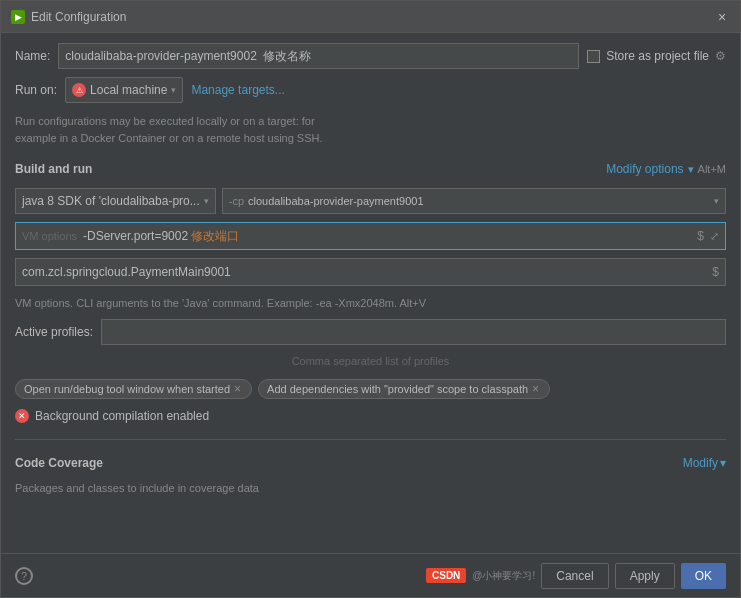 The width and height of the screenshot is (741, 598). What do you see at coordinates (576, 576) in the screenshot?
I see `footer-buttons: CSDN @小神要学习! Cancel Apply OK` at bounding box center [576, 576].